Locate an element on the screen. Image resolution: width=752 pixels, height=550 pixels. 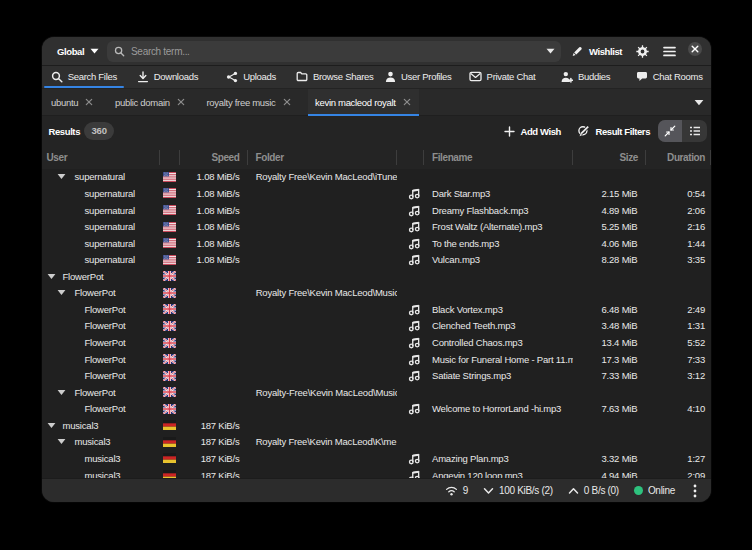
result-row: FlowerPotRoyalty Free\Kevin MacLeod\Musi… is located at coordinates (376, 294).